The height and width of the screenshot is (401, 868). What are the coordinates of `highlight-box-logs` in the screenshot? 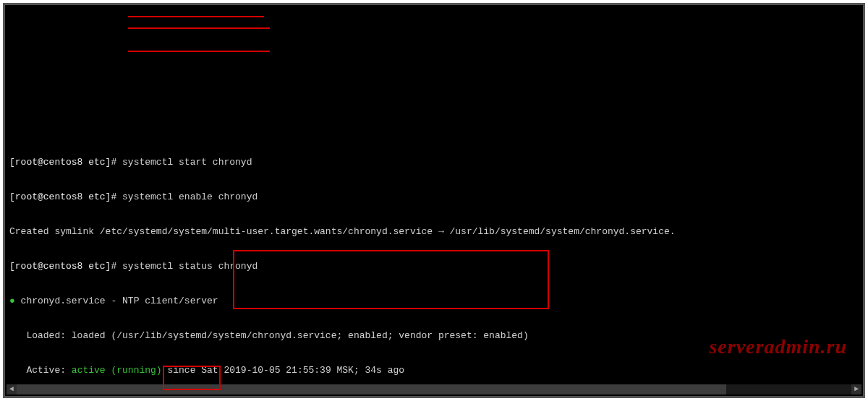 It's located at (391, 280).